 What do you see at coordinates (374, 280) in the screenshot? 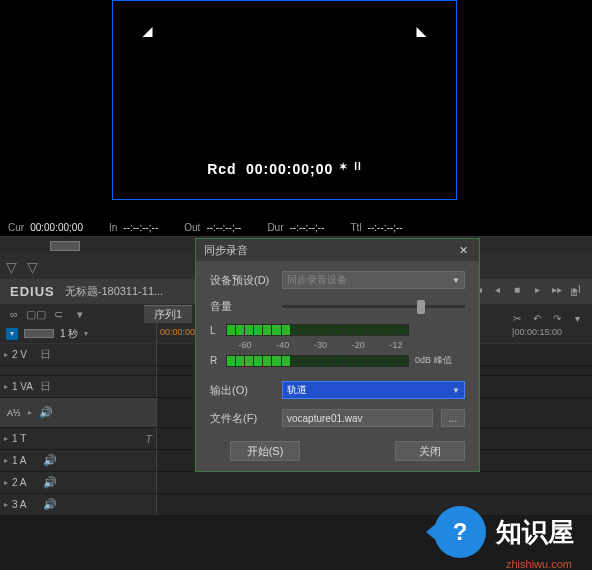
I see `device-select: 同步录音设备▼` at bounding box center [374, 280].